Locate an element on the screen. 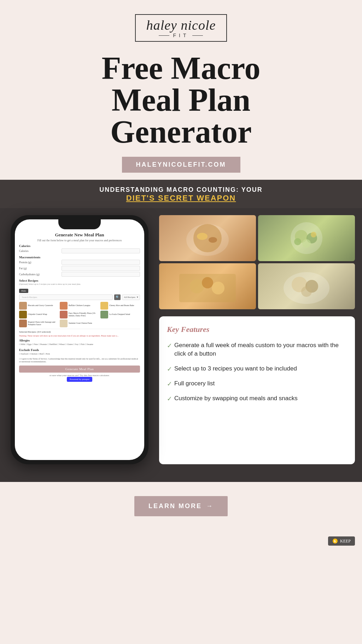 The height and width of the screenshot is (644, 362). phone-mockup: Generate New Meal Plan Fill out the form… is located at coordinates (80, 340).